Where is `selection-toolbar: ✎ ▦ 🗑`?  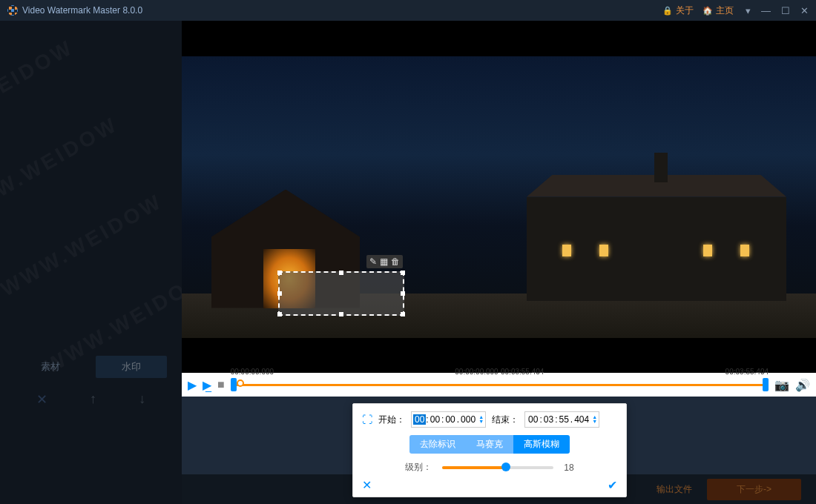 selection-toolbar: ✎ ▦ 🗑 is located at coordinates (384, 262).